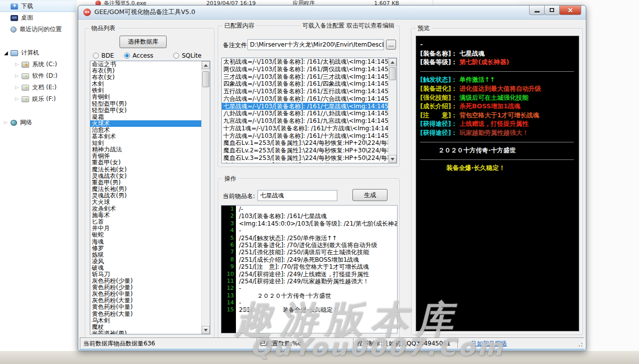 This screenshot has height=364, width=639. Describe the element at coordinates (103, 56) in the screenshot. I see `radio-bde: BDE` at that location.